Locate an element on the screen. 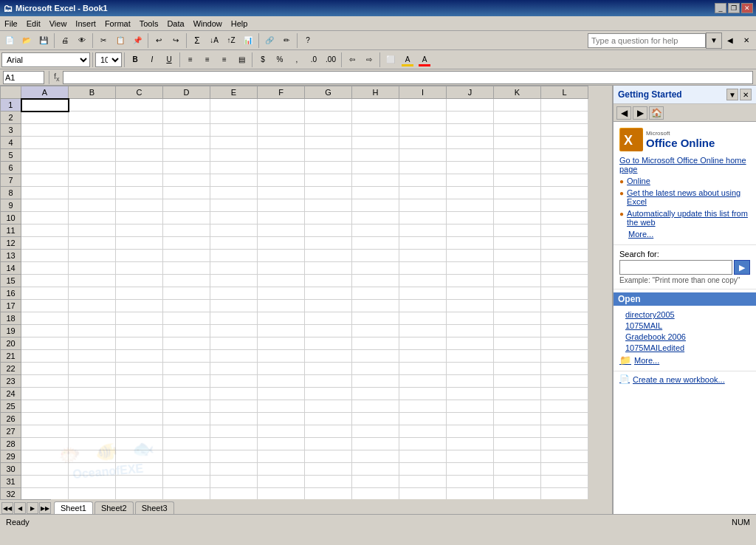 This screenshot has width=756, height=545. cell-C3 is located at coordinates (140, 130).